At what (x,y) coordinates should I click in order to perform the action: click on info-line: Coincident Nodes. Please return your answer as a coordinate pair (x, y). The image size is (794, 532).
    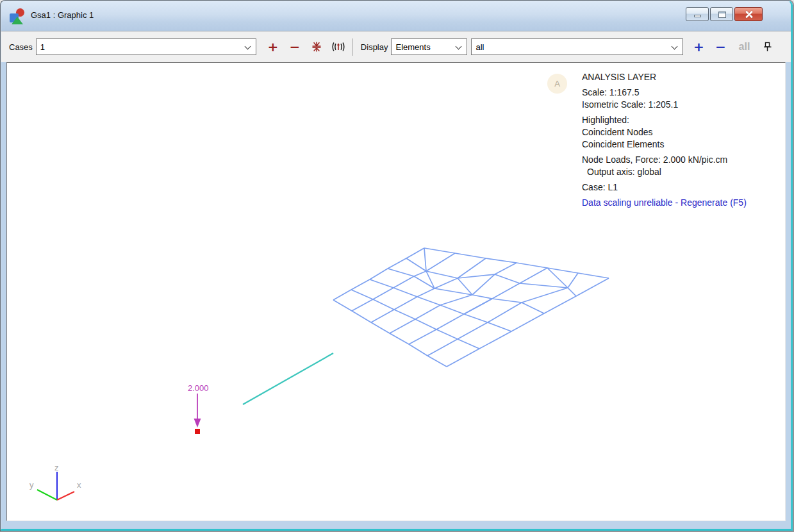
    Looking at the image, I should click on (688, 132).